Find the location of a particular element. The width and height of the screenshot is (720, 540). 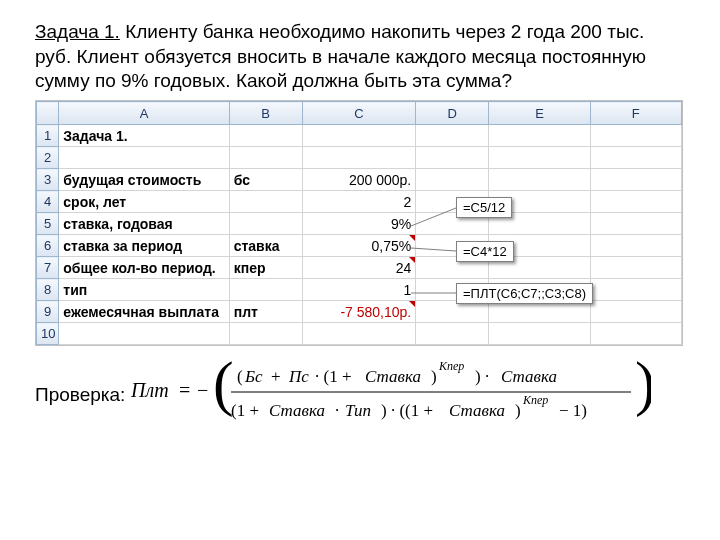

cell: общее кол-во период. is located at coordinates (144, 268).